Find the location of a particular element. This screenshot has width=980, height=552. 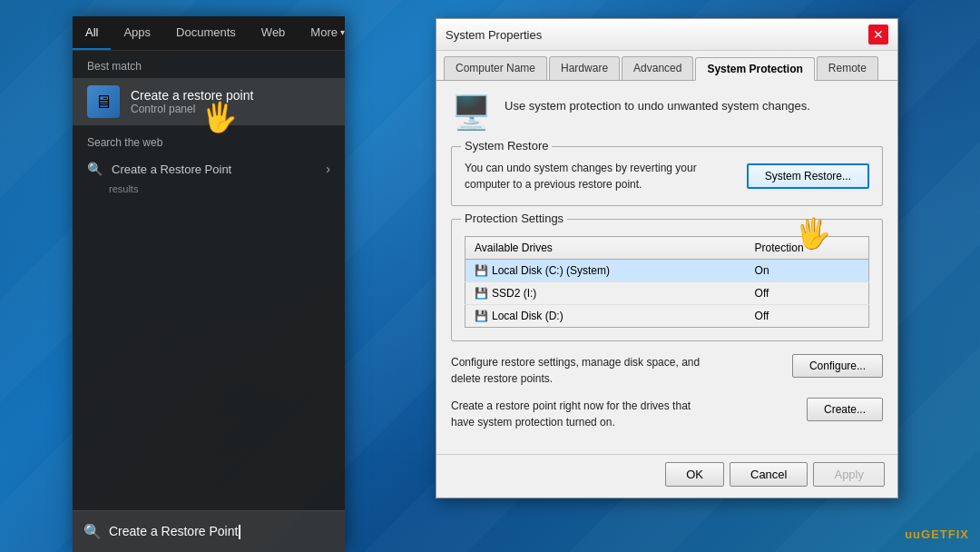

col-protection: Protection is located at coordinates (808, 249).